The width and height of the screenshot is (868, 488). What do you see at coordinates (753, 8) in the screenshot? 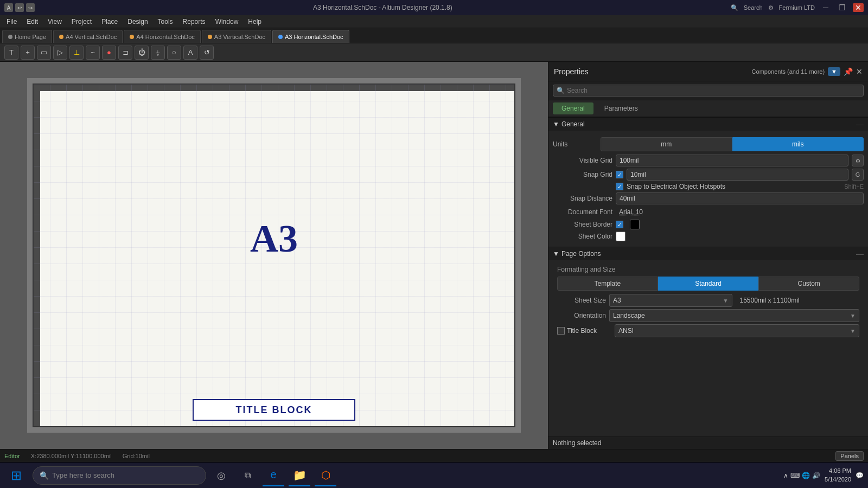
I see `search-label: Search` at bounding box center [753, 8].